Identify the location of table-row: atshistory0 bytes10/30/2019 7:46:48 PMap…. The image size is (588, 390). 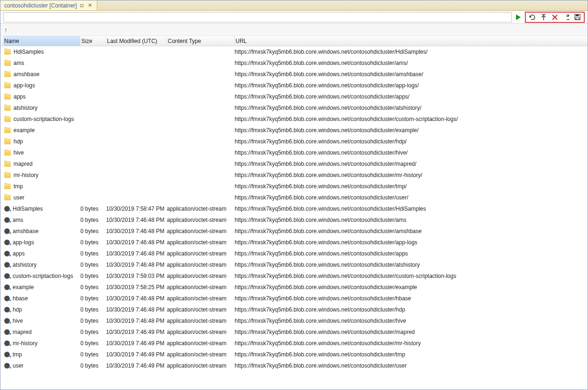
(294, 265).